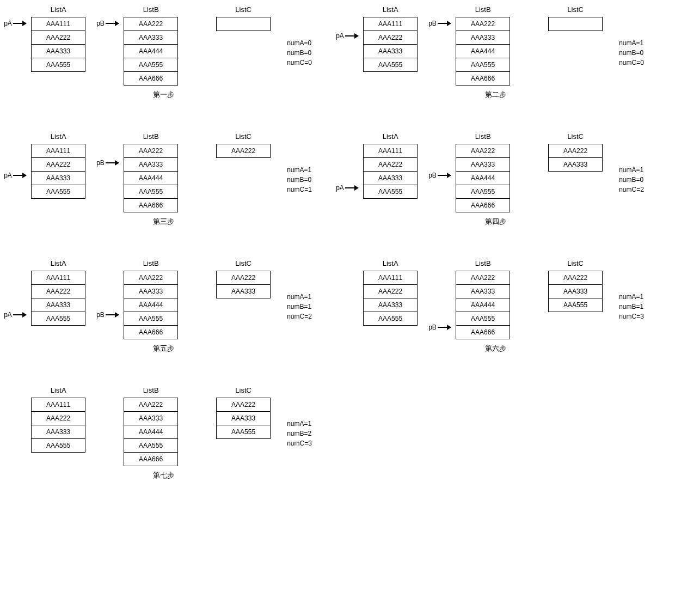  Describe the element at coordinates (163, 426) in the screenshot. I see `step-body: ListAAAA111AAA222AAA333AAA555ListBAAA222…` at that location.